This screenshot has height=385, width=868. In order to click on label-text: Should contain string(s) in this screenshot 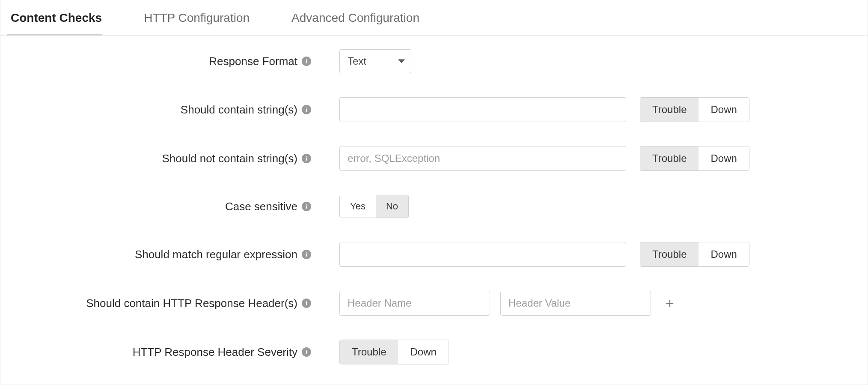, I will do `click(239, 110)`.